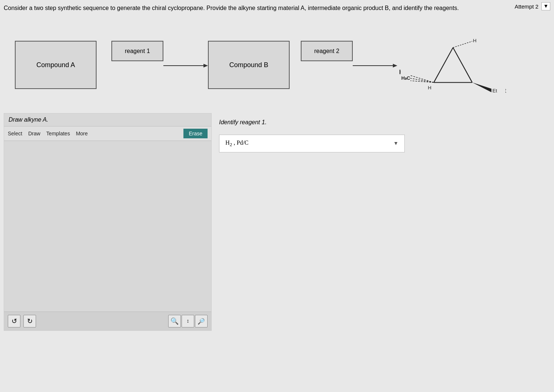 Image resolution: width=554 pixels, height=392 pixels. What do you see at coordinates (188, 321) in the screenshot?
I see `zoom-reset-icon: ↕` at bounding box center [188, 321].